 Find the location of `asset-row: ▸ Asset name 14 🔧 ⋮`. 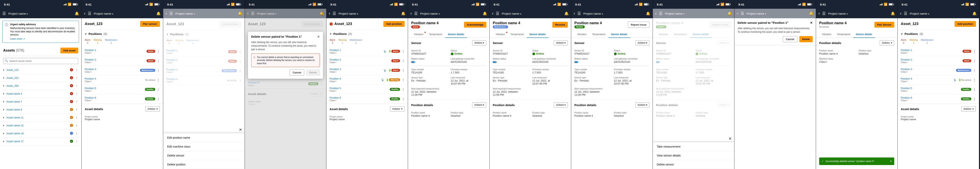

asset-row: ▸ Asset name 14 🔧 ⋮ is located at coordinates (41, 134).